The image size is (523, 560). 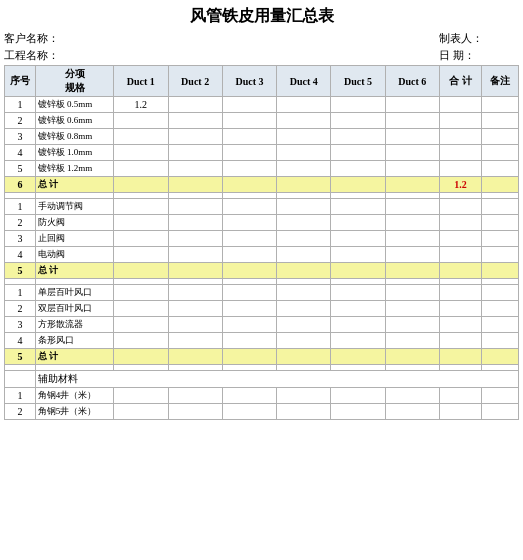 What do you see at coordinates (74, 207) in the screenshot?
I see `cell-sub: 手动调节阀` at bounding box center [74, 207].